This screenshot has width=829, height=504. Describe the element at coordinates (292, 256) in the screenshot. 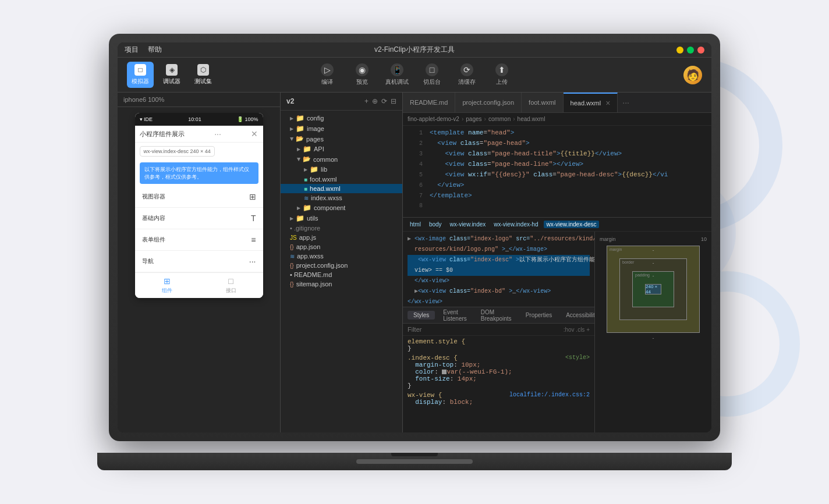

I see `wxss-file-icon: ≋` at that location.